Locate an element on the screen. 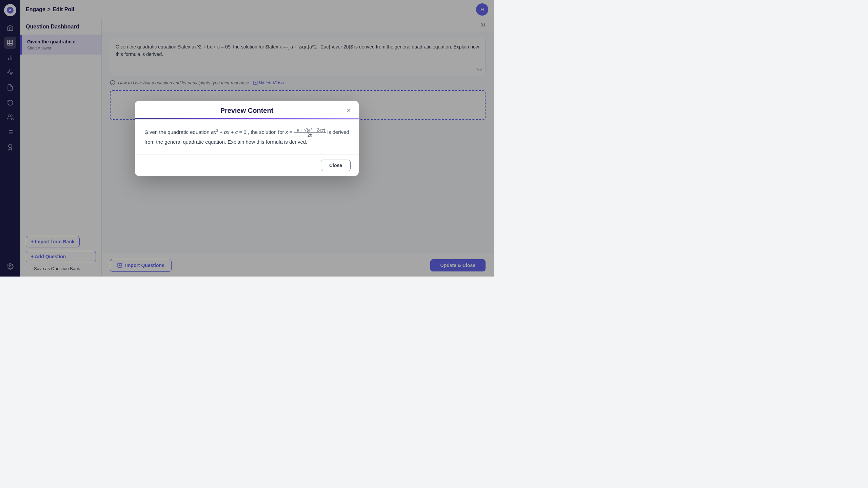 Image resolution: width=868 pixels, height=488 pixels. modal-header: Preview Content × is located at coordinates (247, 110).